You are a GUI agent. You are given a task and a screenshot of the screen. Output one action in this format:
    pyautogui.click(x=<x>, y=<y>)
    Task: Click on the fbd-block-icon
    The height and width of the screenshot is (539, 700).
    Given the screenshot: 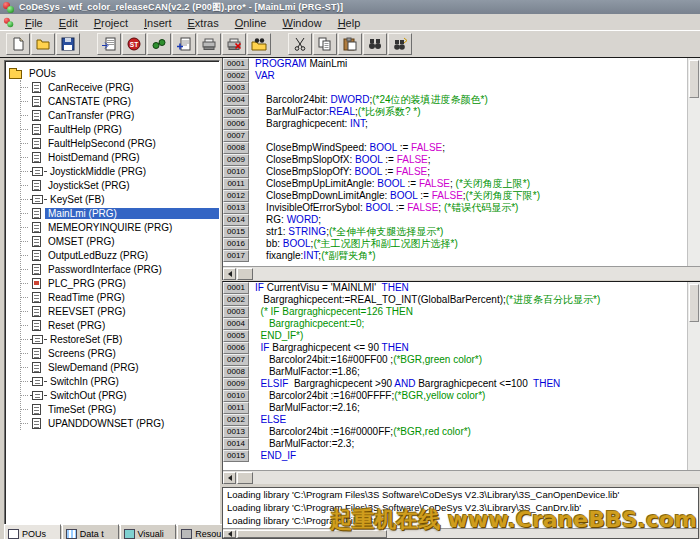 What is the action you would take?
    pyautogui.click(x=38, y=382)
    